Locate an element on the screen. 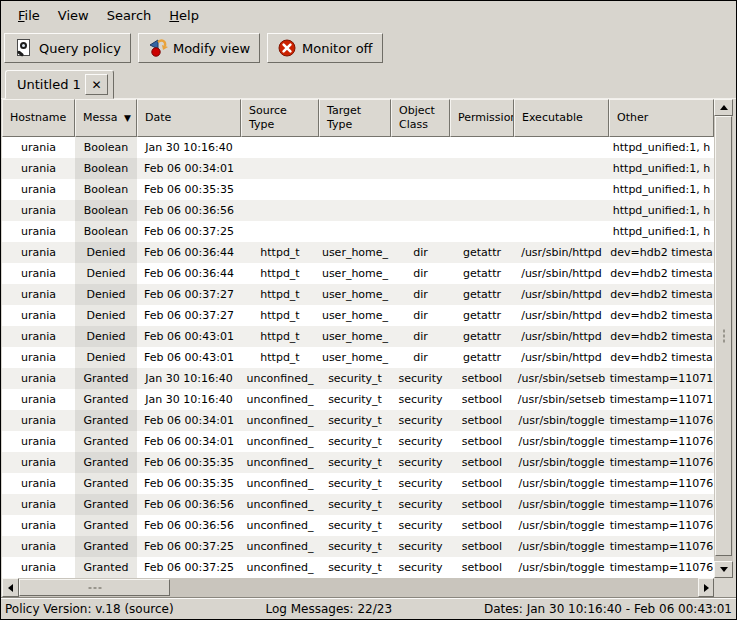 This screenshot has height=620, width=737. column-header-date: Date is located at coordinates (189, 118).